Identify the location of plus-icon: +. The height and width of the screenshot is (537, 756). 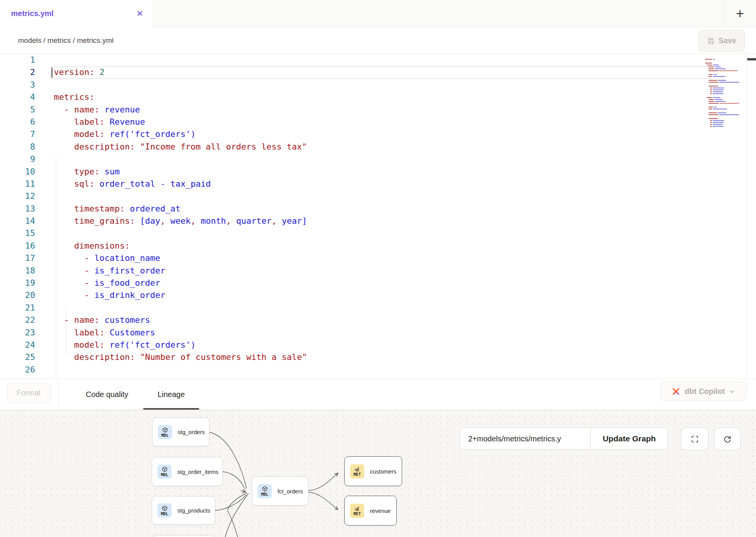
(740, 14).